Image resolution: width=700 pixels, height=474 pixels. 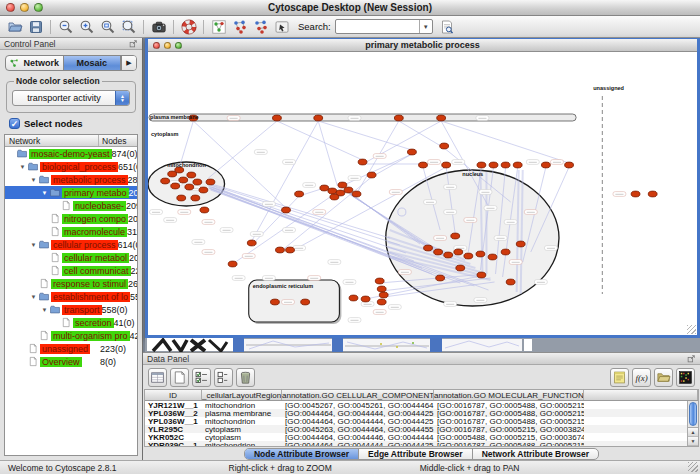 I want to click on tree-row: ▼cell communicat22(0), so click(x=71, y=270).